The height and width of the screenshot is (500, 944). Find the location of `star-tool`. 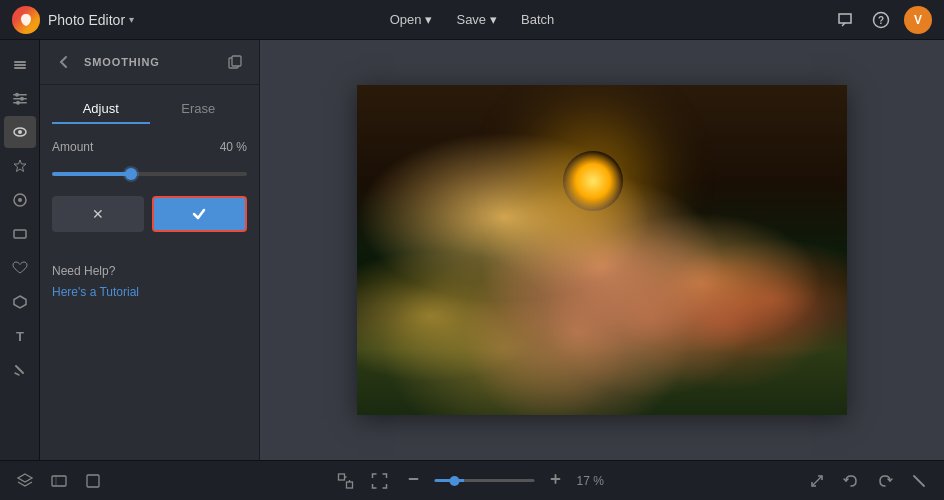

star-tool is located at coordinates (20, 166).